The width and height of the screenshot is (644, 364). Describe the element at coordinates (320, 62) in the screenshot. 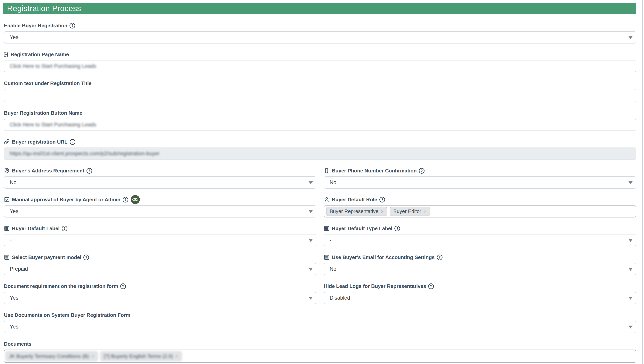

I see `field-registration-page-name: H Registration Page Name Click Here to S…` at that location.